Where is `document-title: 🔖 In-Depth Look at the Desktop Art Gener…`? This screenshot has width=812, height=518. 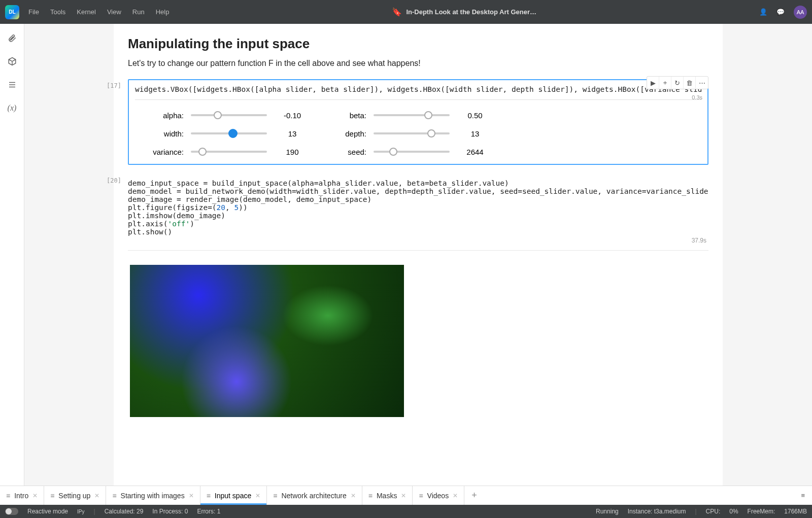 document-title: 🔖 In-Depth Look at the Desktop Art Gener… is located at coordinates (464, 12).